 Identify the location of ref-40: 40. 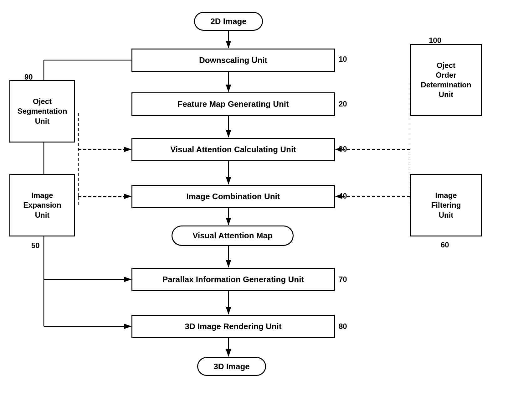
(343, 196).